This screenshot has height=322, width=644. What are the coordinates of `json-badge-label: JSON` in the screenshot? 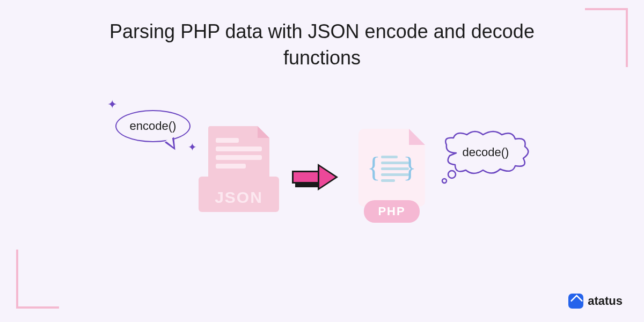 It's located at (239, 197).